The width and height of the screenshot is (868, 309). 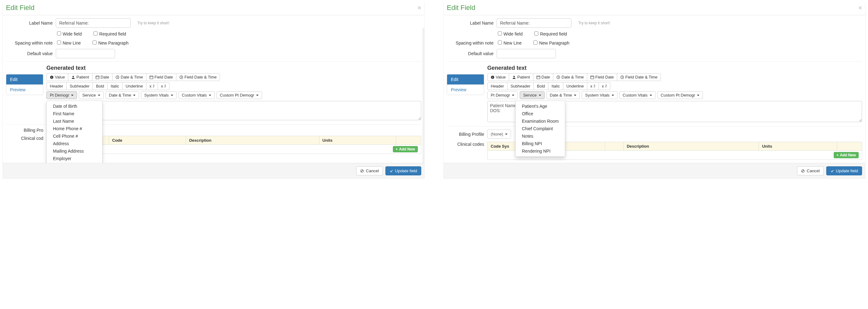 I want to click on menu-item: Rendering NPI, so click(x=540, y=151).